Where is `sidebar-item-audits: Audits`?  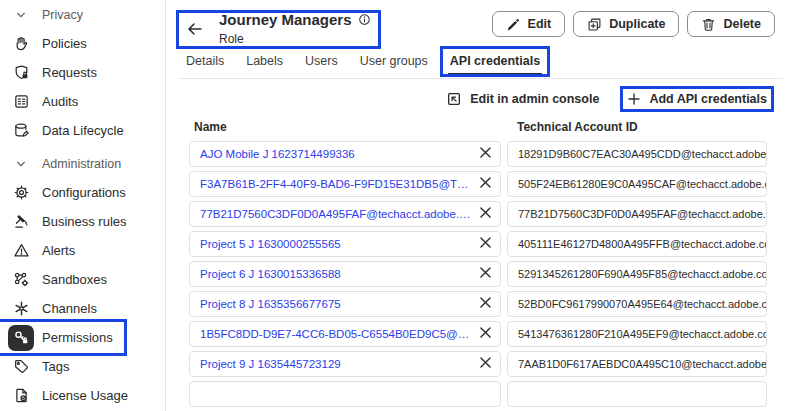 sidebar-item-audits: Audits is located at coordinates (82, 102).